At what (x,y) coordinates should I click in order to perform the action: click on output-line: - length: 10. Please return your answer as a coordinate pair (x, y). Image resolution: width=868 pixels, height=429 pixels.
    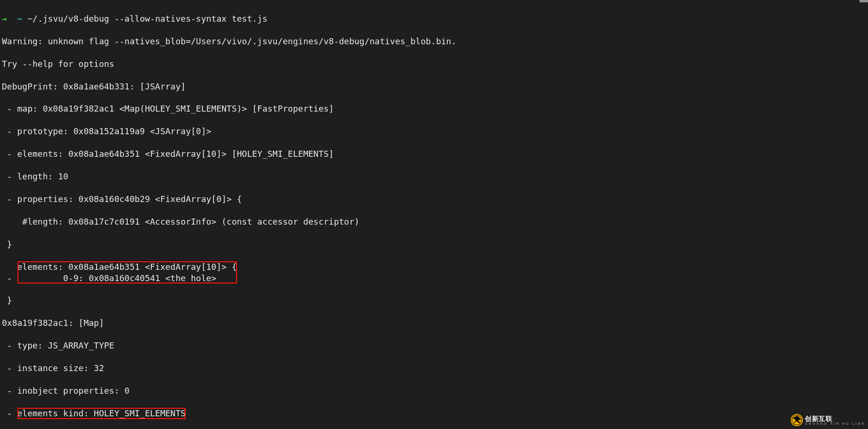
    Looking at the image, I should click on (434, 177).